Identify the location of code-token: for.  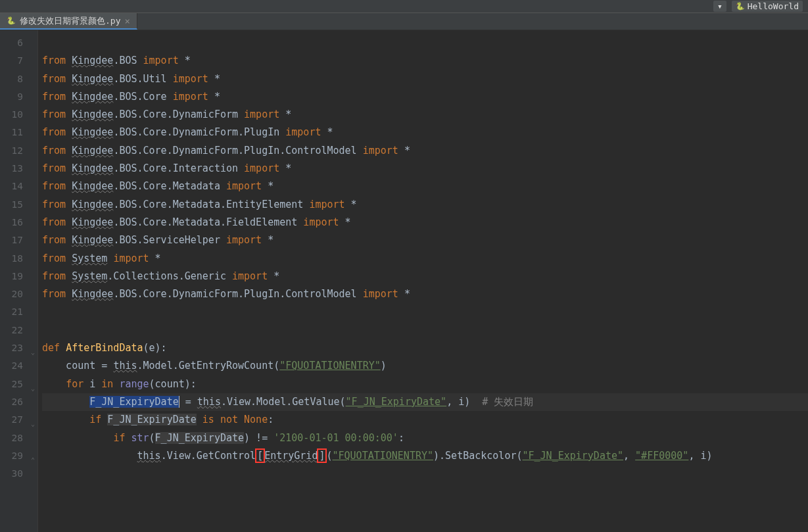
(78, 384).